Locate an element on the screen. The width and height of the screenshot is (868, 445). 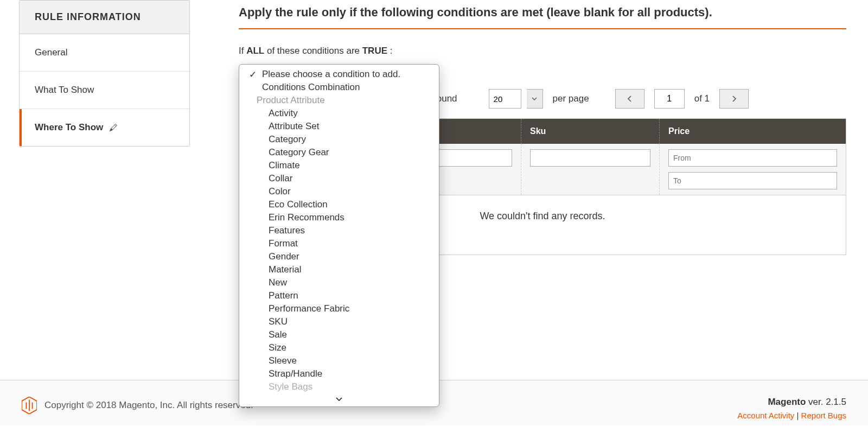
dropdown-item: Pattern is located at coordinates (339, 296).